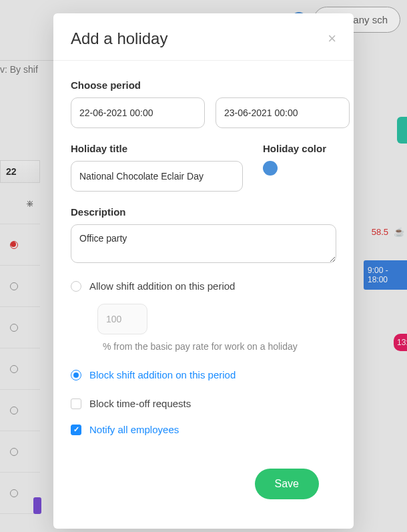 The image size is (407, 532). I want to click on radio-dot-icon, so click(76, 375).